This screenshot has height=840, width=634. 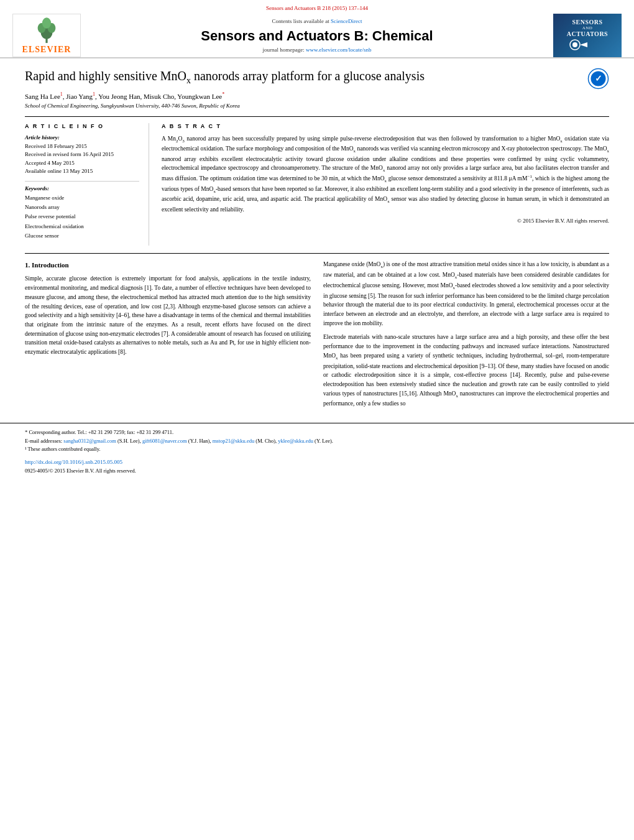 I want to click on elsevier-logo: ELSEVIER, so click(x=47, y=35).